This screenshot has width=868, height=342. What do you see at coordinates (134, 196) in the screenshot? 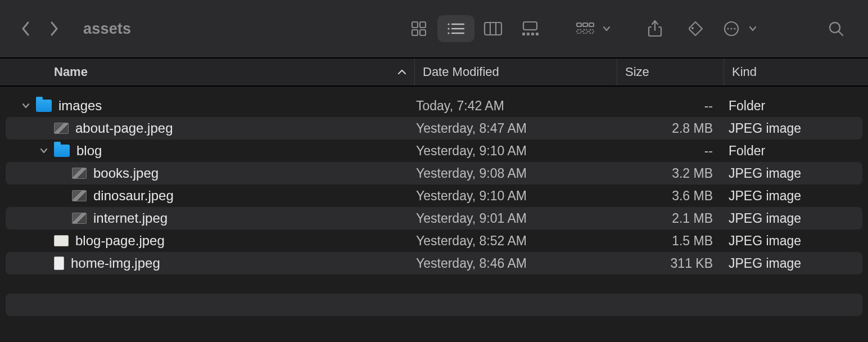
I see `file-name: dinosaur.jpeg` at bounding box center [134, 196].